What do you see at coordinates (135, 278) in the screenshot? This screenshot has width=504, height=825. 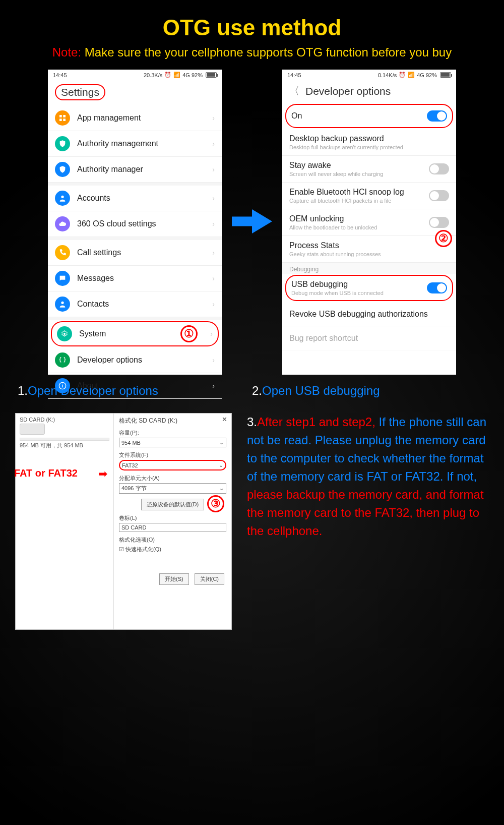 I see `settings-row: Messages›` at bounding box center [135, 278].